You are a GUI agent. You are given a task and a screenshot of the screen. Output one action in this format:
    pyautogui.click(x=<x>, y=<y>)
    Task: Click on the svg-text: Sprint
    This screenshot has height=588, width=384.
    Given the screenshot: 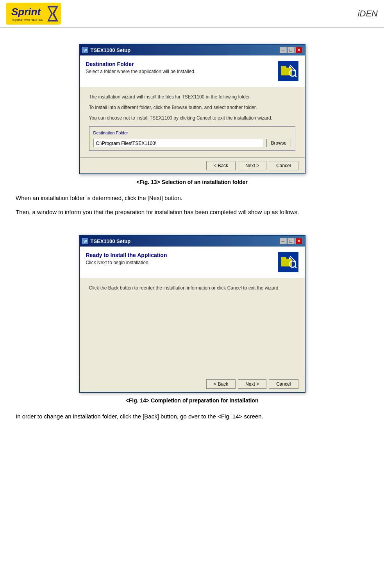 What is the action you would take?
    pyautogui.click(x=26, y=12)
    